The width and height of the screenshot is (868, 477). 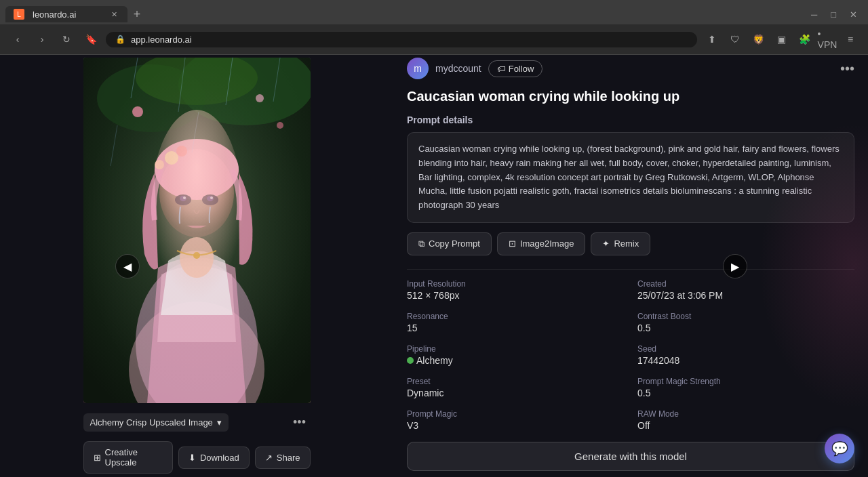 What do you see at coordinates (746, 388) in the screenshot?
I see `prompt-magic-strength-item: Prompt Magic Strength 0.5` at bounding box center [746, 388].